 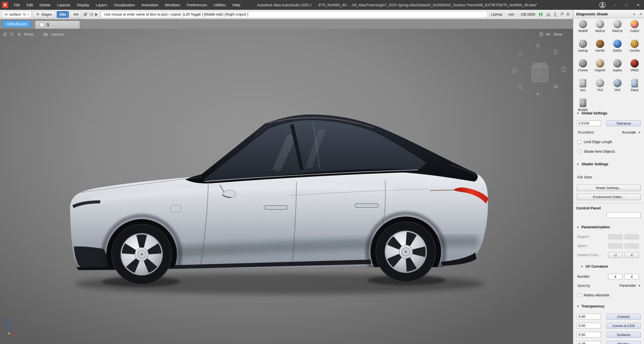 What do you see at coordinates (12, 34) in the screenshot?
I see `view-search-icon` at bounding box center [12, 34].